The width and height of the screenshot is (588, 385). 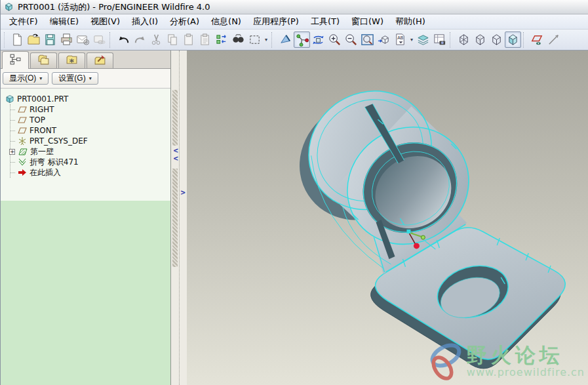 What do you see at coordinates (72, 79) in the screenshot?
I see `settings-button-label: 设置(G)` at bounding box center [72, 79].